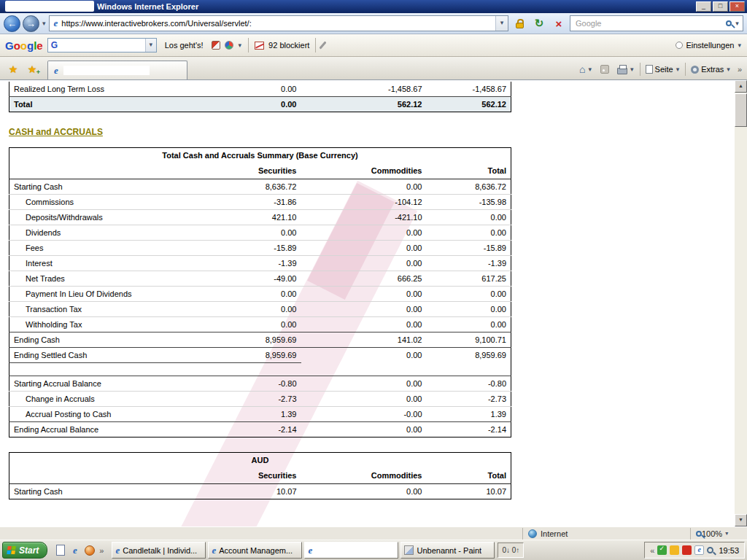 The width and height of the screenshot is (747, 560). I want to click on row-label: Withholding Tax, so click(101, 325).